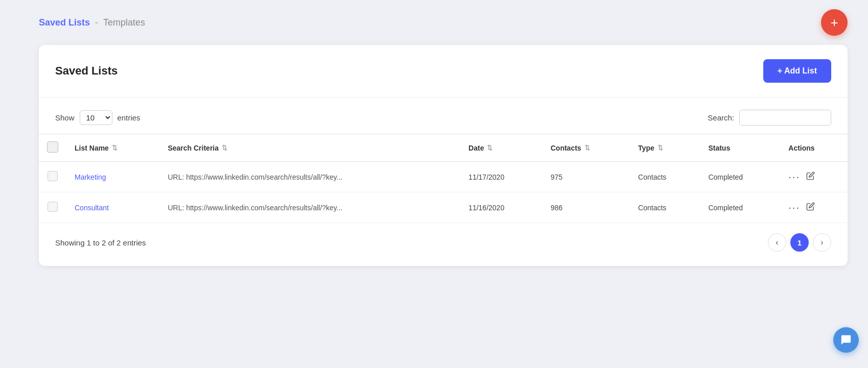  I want to click on sort-type-icon: ⇅, so click(660, 148).